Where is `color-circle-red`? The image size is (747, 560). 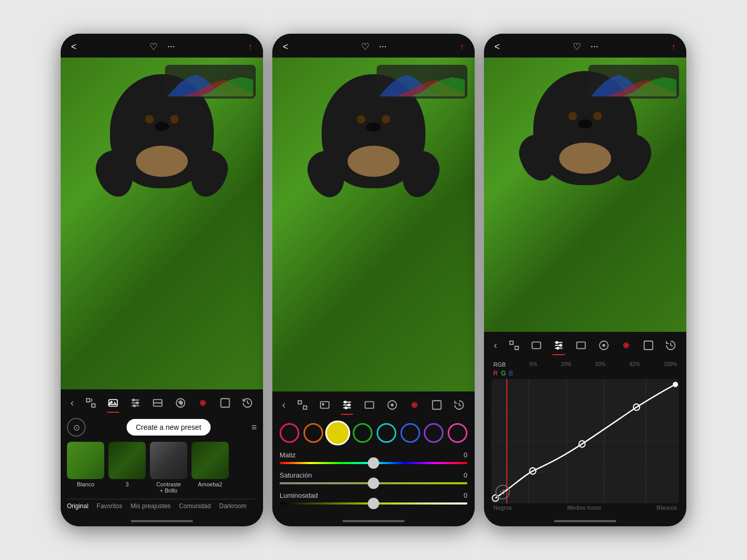
color-circle-red is located at coordinates (289, 433).